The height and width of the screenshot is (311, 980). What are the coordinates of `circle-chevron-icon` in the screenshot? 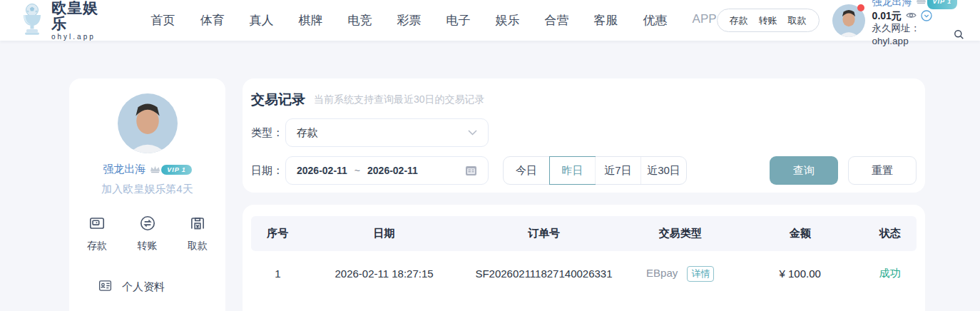 It's located at (927, 16).